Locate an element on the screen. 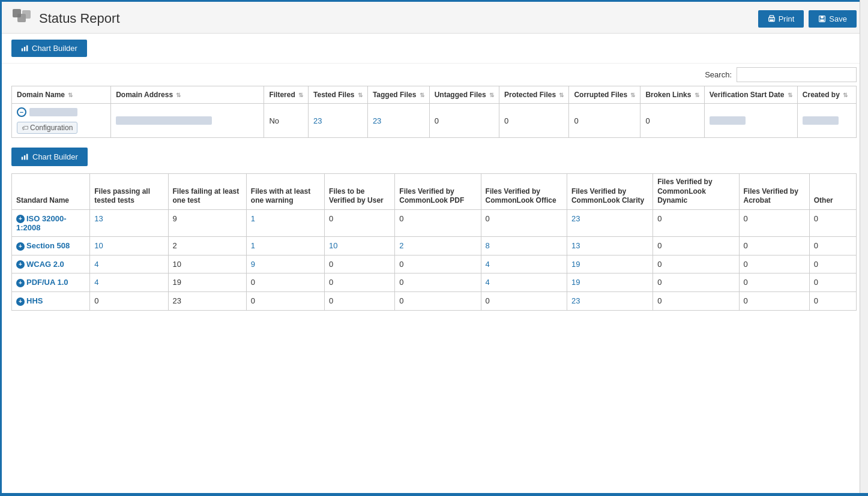 The image size is (868, 496). collapse-button: − is located at coordinates (22, 112).